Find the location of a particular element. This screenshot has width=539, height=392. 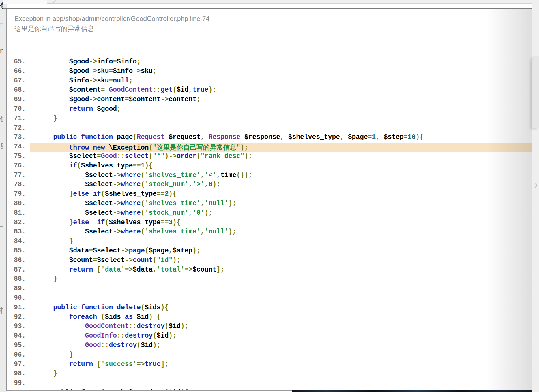

code-text: }else if($shelves_type==2){ is located at coordinates (281, 195).